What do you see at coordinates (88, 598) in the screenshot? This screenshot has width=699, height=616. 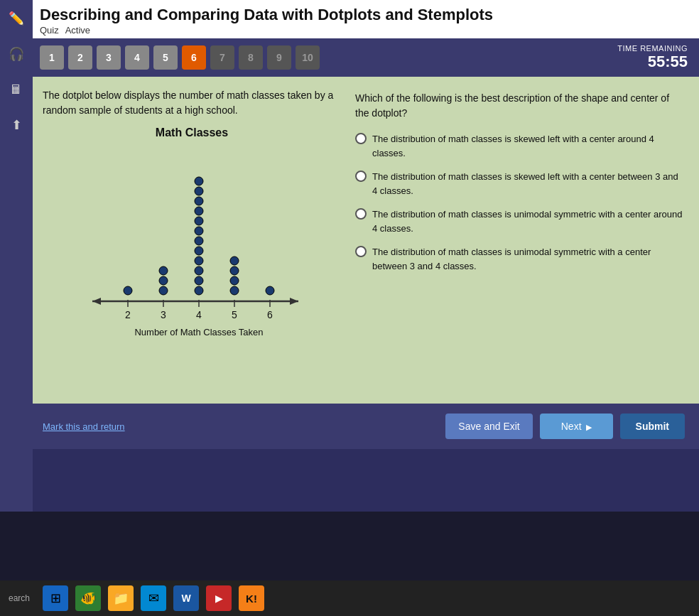 I see `taskbar-files-icon: 🐠` at bounding box center [88, 598].